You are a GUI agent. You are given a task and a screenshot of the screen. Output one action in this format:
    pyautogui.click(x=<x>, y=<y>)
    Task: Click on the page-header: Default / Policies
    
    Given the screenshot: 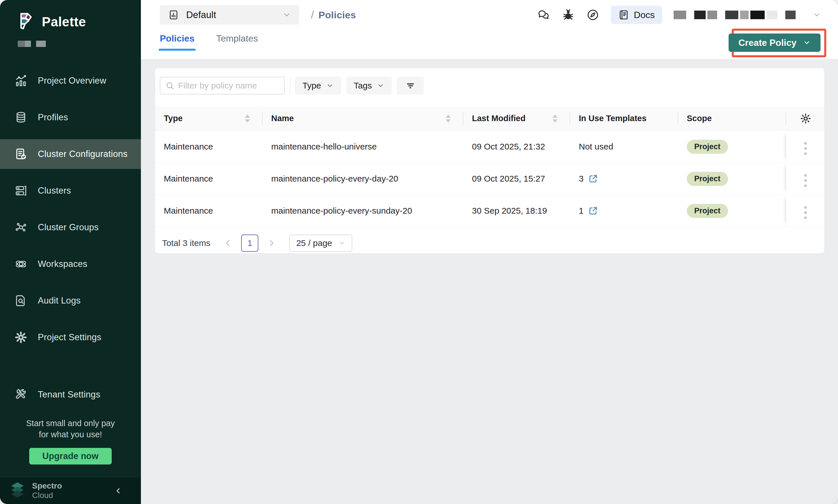 What is the action you would take?
    pyautogui.click(x=489, y=30)
    